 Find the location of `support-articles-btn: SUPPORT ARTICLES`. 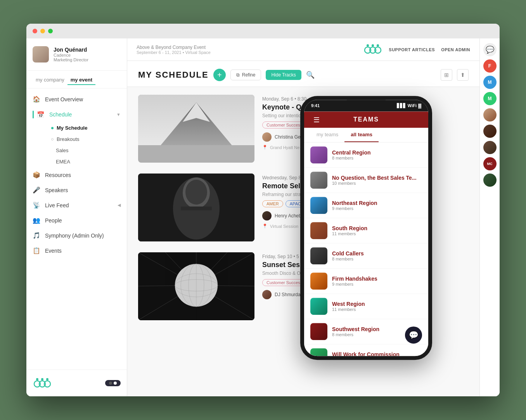

support-articles-btn: SUPPORT ARTICLES is located at coordinates (412, 50).